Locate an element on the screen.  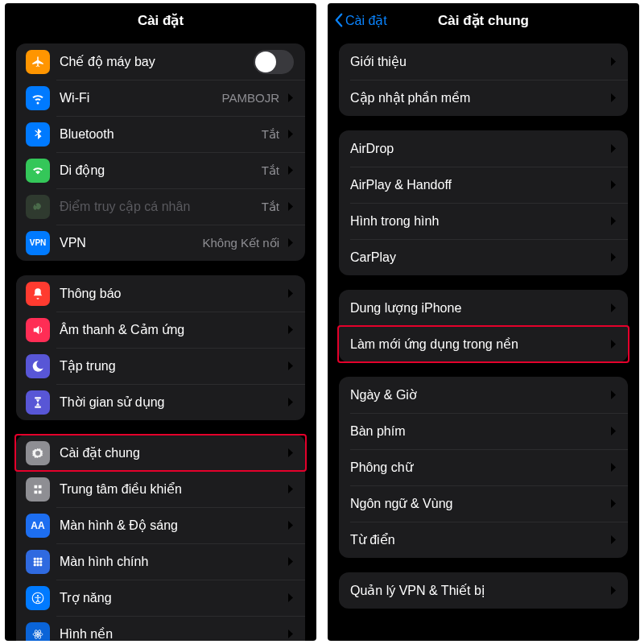
row-label: CarPlay is located at coordinates (477, 258).